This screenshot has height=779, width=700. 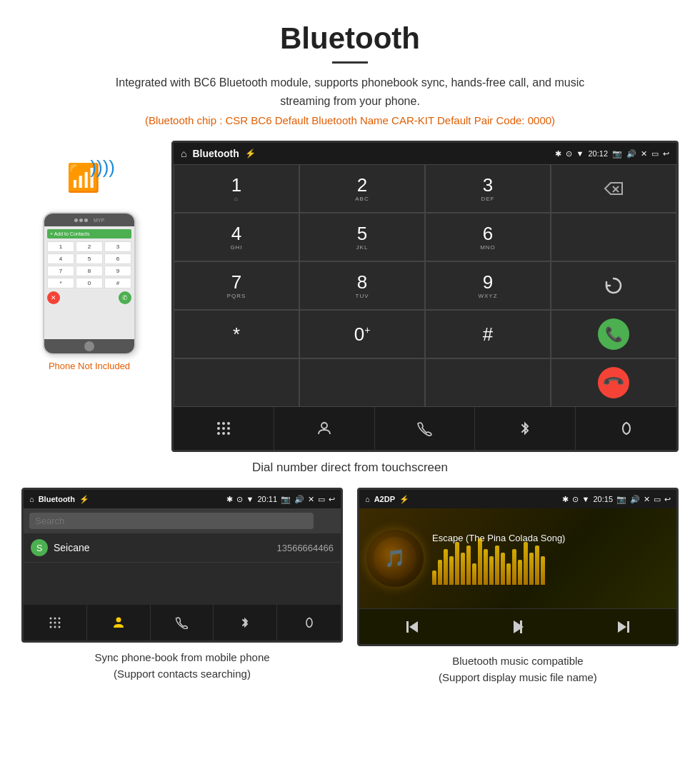 I want to click on pb-phone-btn, so click(x=183, y=623).